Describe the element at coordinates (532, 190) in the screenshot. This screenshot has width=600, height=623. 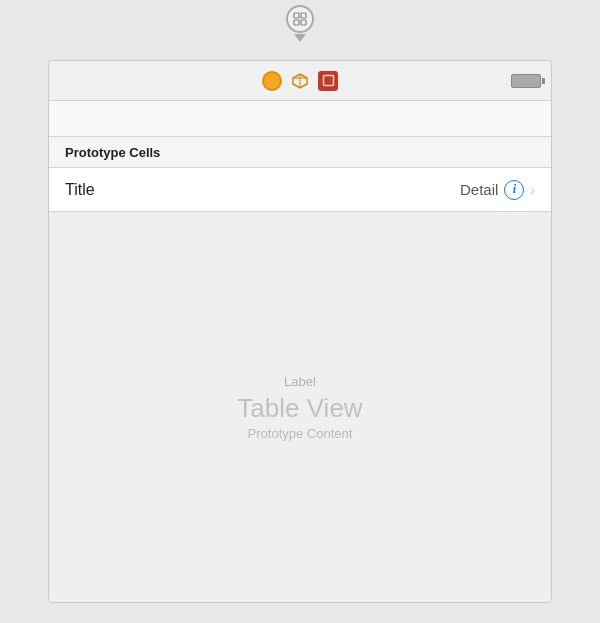
I see `chevron-right-icon: ›` at that location.